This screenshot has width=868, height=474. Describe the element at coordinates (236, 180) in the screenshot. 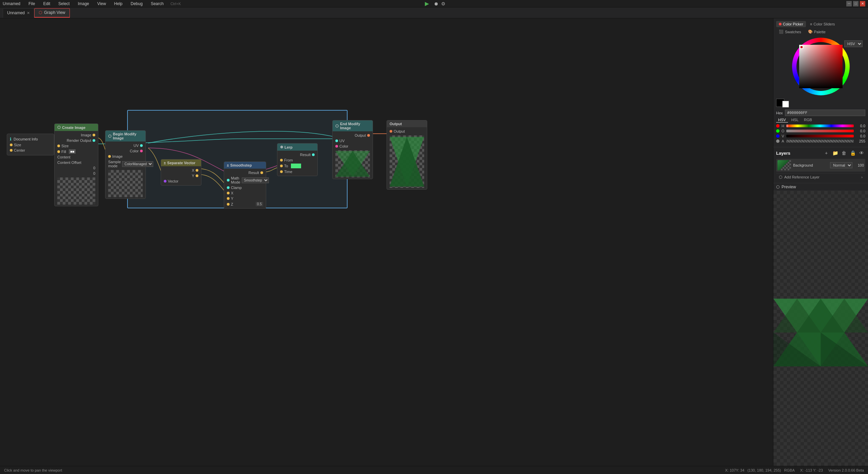

I see `math-label: Math Mode` at that location.